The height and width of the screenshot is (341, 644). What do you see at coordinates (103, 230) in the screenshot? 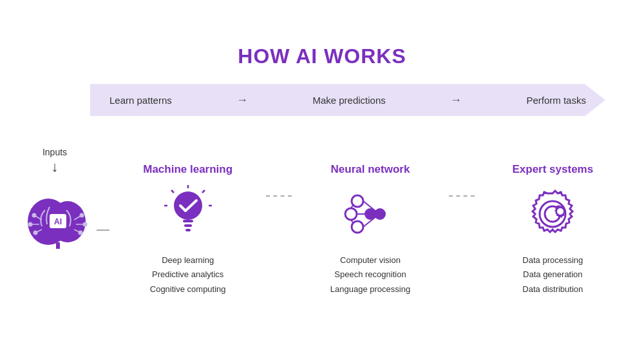
I see `line-seg-start` at bounding box center [103, 230].